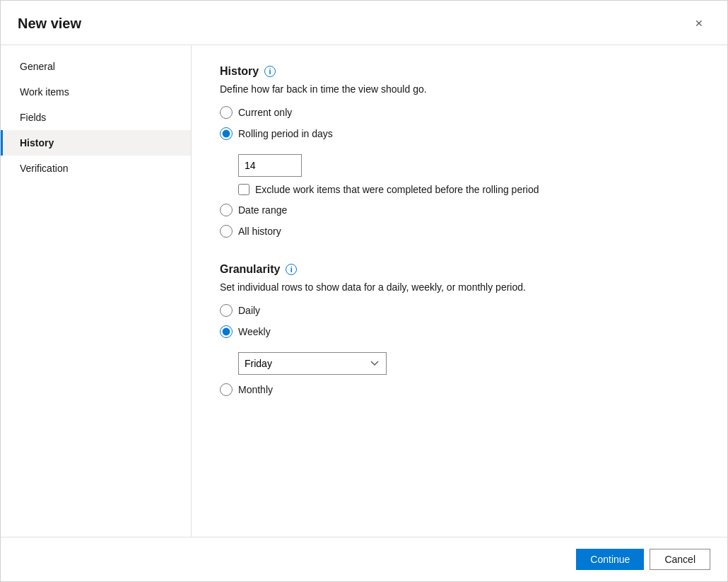  What do you see at coordinates (33, 117) in the screenshot?
I see `sidebar-item-label-fields: Fields` at bounding box center [33, 117].